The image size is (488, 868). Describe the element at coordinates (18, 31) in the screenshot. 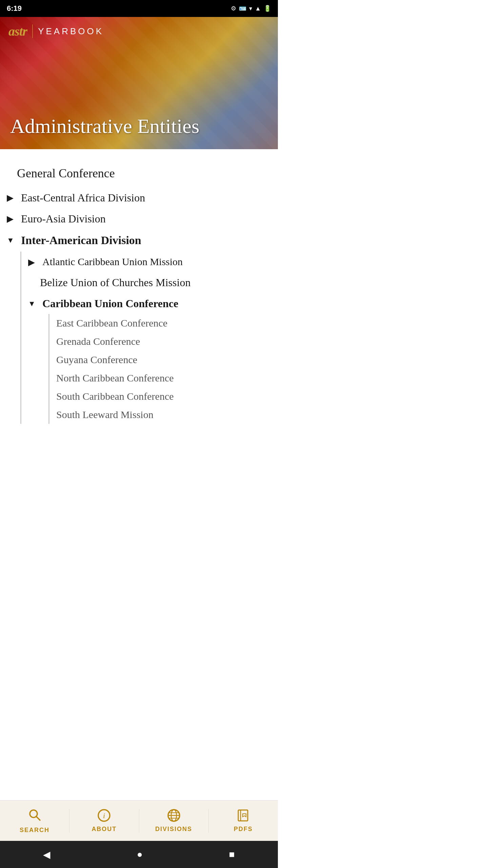

I see `logo-astr: astr` at that location.